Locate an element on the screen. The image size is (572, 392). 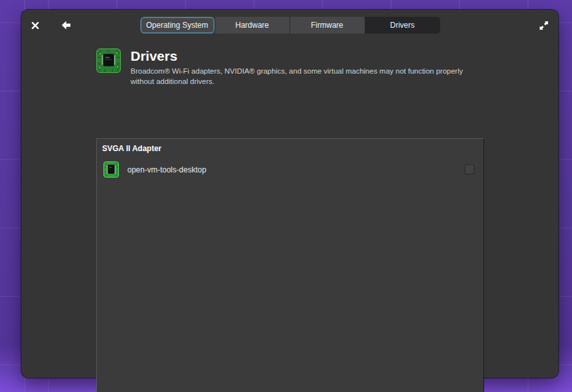
tab-hardware: Hardware is located at coordinates (253, 25).